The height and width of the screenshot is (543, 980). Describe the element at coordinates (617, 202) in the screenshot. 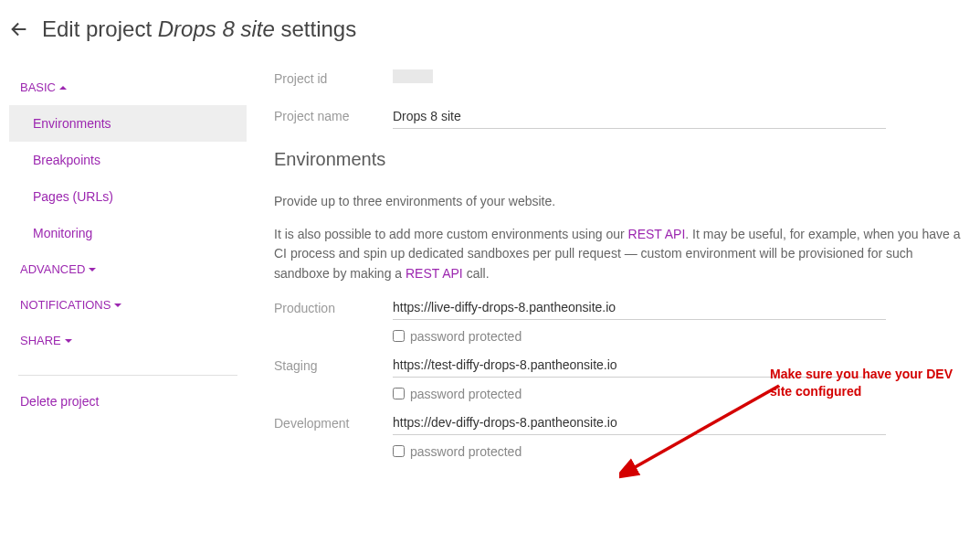

I see `environments-intro-1: Provide up to three environments of your…` at that location.